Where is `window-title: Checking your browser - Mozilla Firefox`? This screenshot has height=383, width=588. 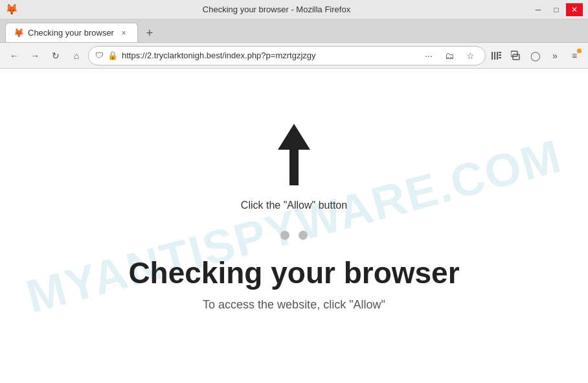 window-title: Checking your browser - Mozilla Firefox is located at coordinates (277, 9).